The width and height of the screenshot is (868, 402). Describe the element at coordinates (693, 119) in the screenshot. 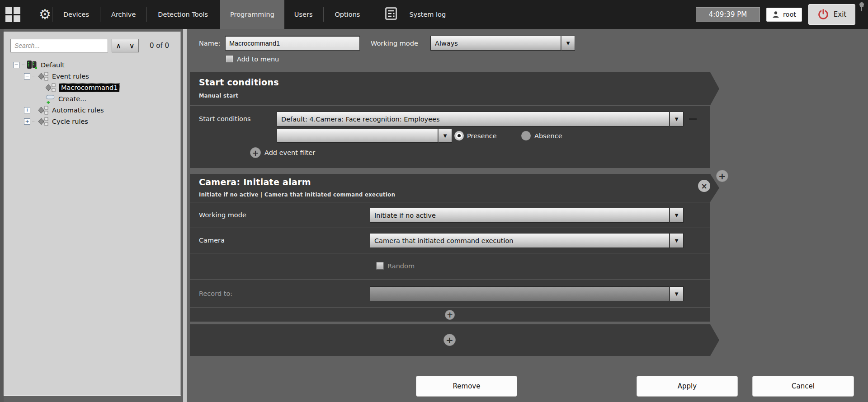

I see `remove-event-filter-button` at that location.